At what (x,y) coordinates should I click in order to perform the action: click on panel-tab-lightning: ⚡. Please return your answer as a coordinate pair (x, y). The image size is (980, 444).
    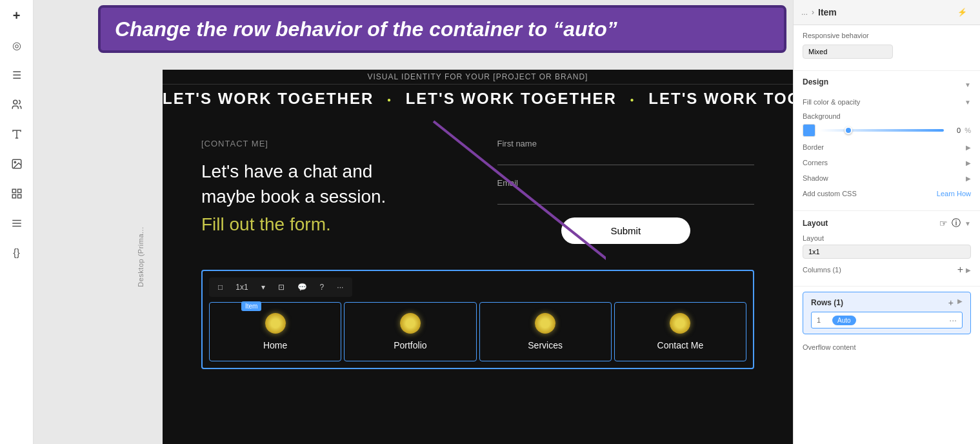
    Looking at the image, I should click on (963, 12).